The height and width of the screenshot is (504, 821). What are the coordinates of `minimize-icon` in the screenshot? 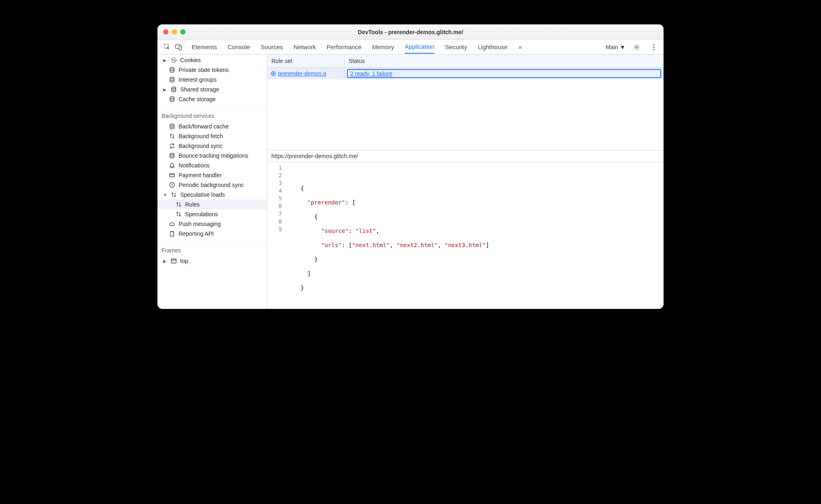 It's located at (174, 32).